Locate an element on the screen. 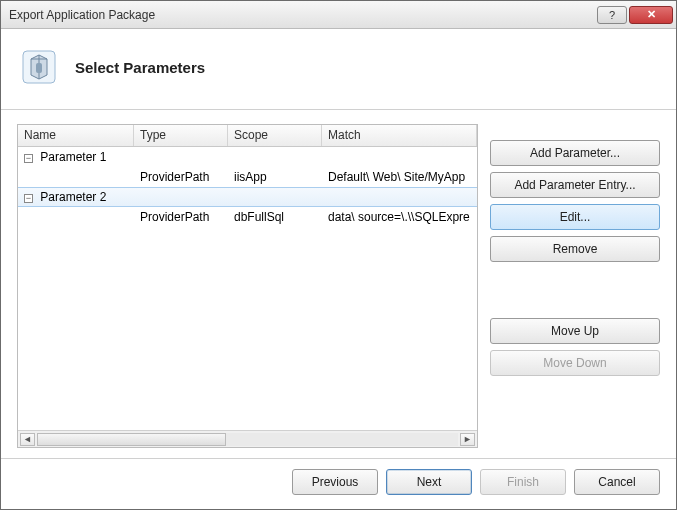 This screenshot has width=677, height=510. wizard-footer: Previous Next Finish Cancel is located at coordinates (338, 484).